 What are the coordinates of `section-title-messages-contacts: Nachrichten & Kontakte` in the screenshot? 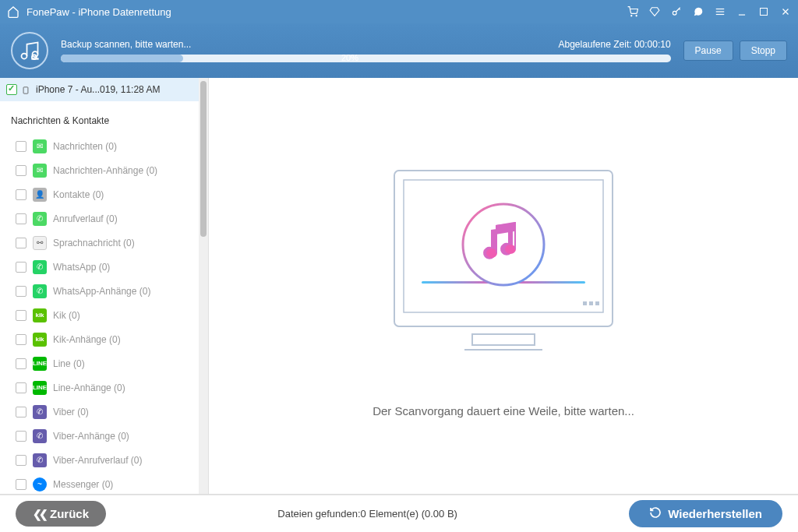 It's located at (100, 118).